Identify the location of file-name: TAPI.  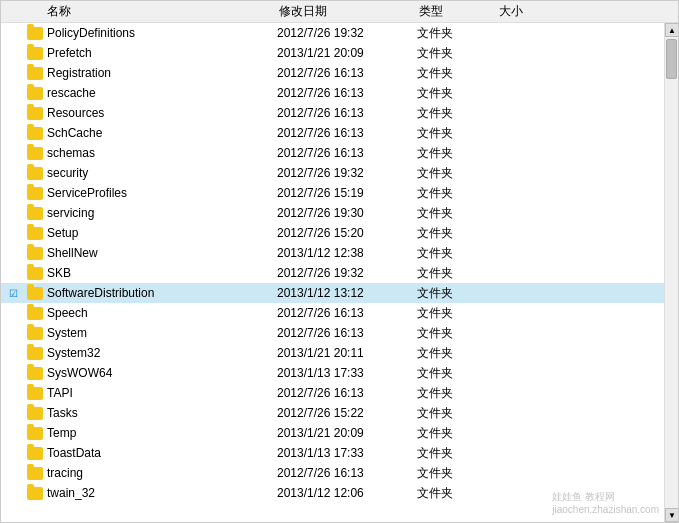
(159, 393).